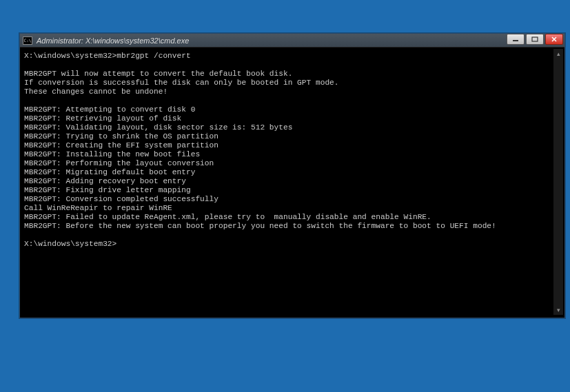  Describe the element at coordinates (28, 41) in the screenshot. I see `cmd-icon: C:\` at that location.